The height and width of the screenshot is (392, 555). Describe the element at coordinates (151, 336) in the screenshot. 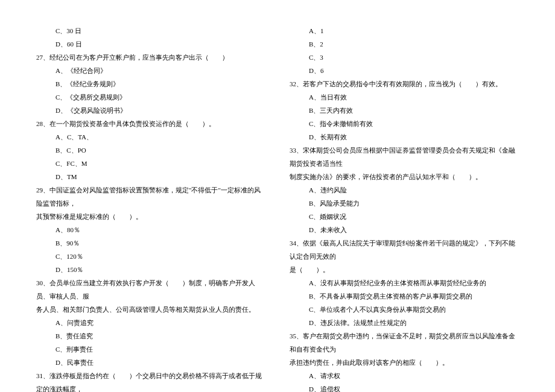

I see `text-line: B、责任追究` at that location.